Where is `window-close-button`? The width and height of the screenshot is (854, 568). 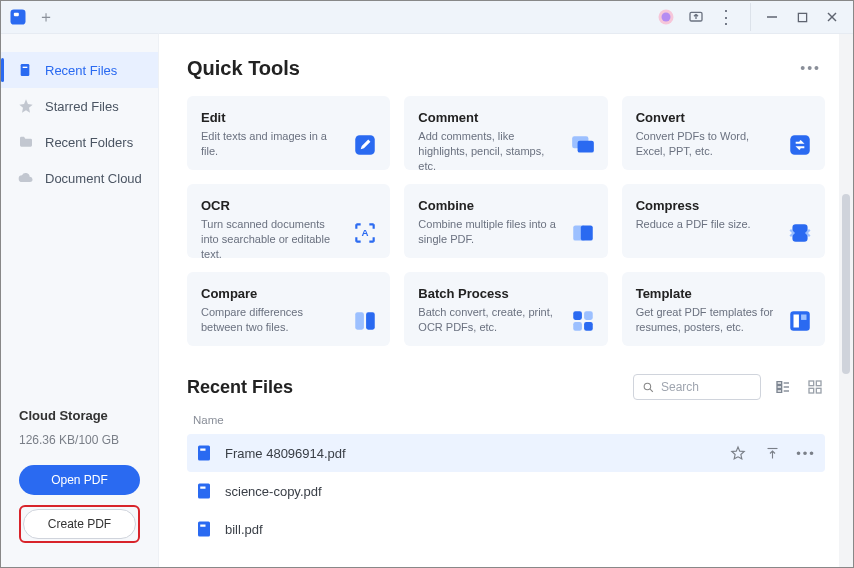
window-close-button is located at coordinates (832, 17).